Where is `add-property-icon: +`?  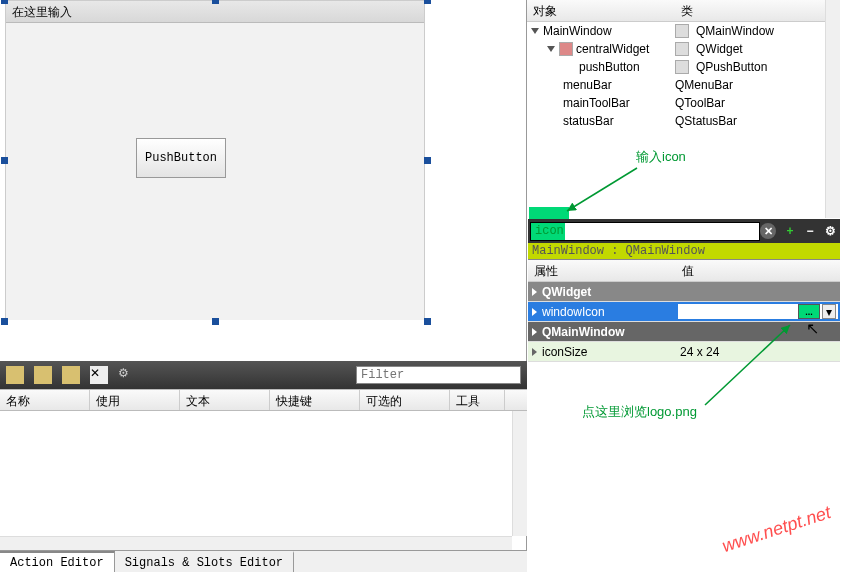 add-property-icon: + is located at coordinates (790, 231).